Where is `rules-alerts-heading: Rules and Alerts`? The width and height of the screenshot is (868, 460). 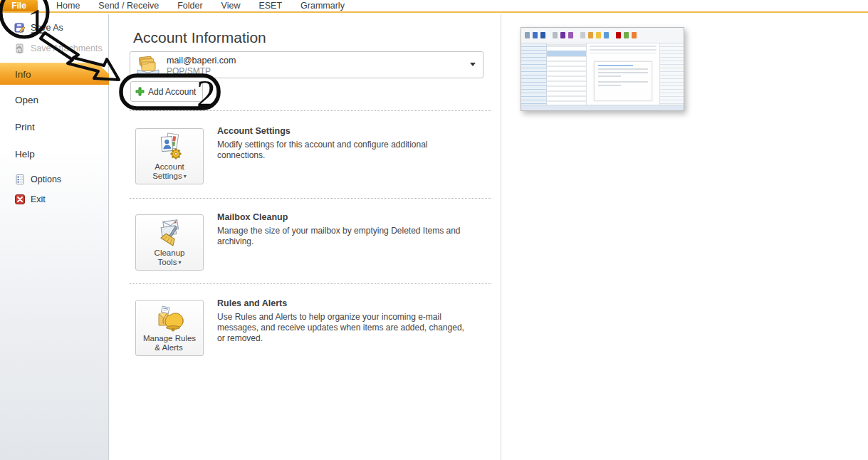
rules-alerts-heading: Rules and Alerts is located at coordinates (252, 303).